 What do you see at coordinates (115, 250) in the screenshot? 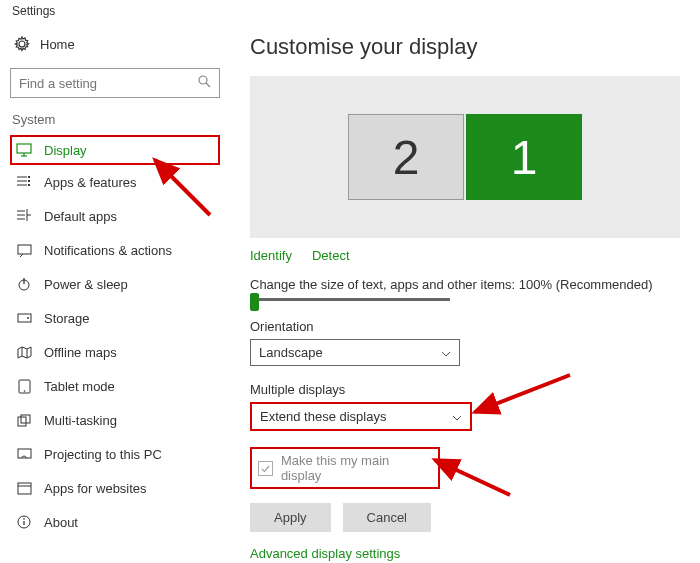
I see `sidebar-item-notifications: Notifications & actions` at bounding box center [115, 250].